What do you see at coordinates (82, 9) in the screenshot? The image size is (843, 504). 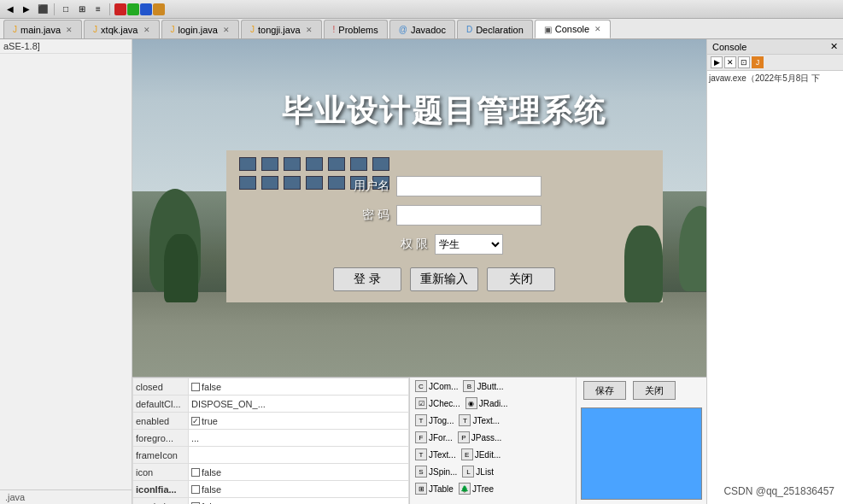 I see `toolbar-icon-grid: ⊞` at bounding box center [82, 9].